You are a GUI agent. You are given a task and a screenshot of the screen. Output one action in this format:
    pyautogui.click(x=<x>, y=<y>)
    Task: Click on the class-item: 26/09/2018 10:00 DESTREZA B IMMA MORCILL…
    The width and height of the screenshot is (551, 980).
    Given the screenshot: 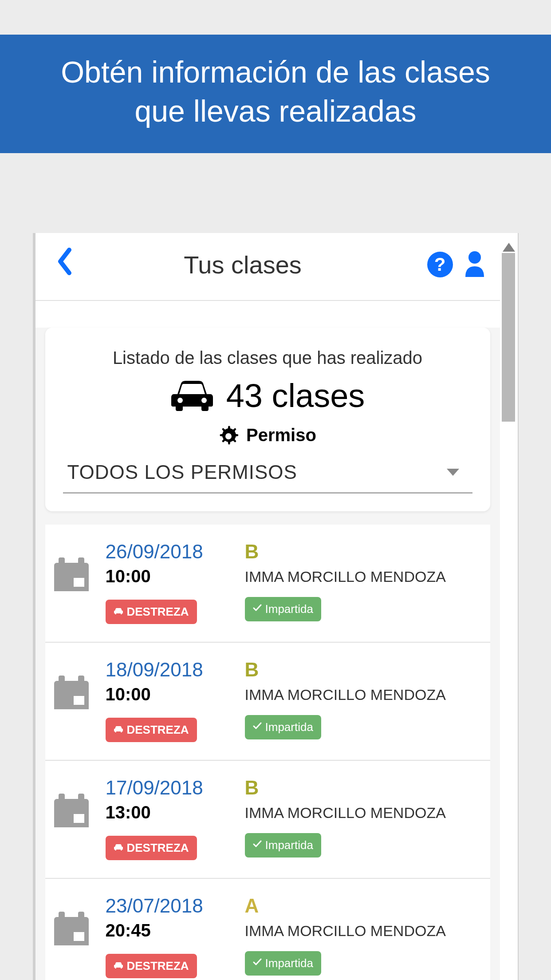 What is the action you would take?
    pyautogui.click(x=268, y=584)
    